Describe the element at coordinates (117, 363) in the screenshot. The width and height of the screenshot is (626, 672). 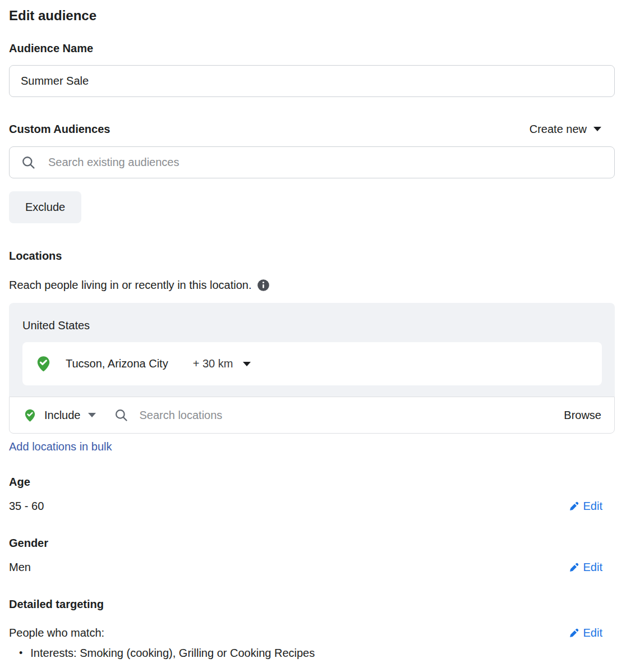
I see `selected-location-name: Tucson, Arizona City` at that location.